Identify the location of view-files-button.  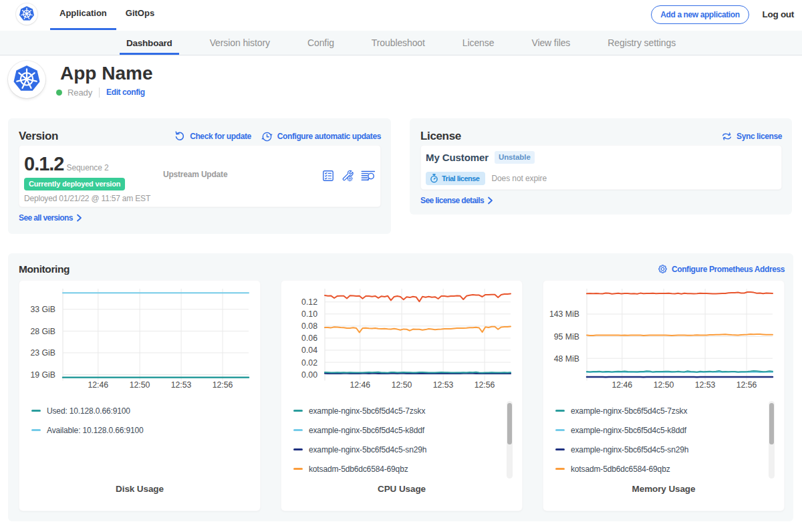
(368, 176).